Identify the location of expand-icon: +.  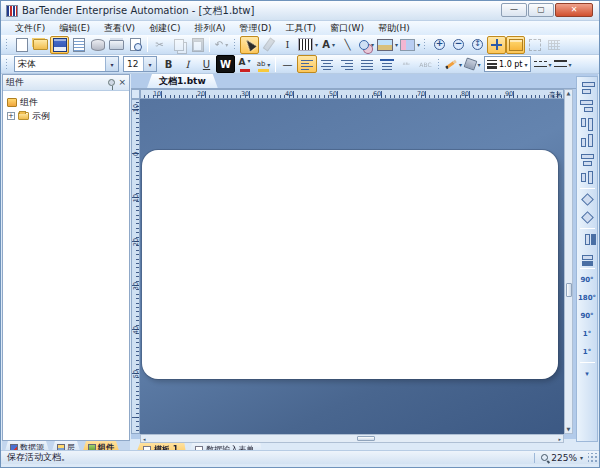
(11, 116).